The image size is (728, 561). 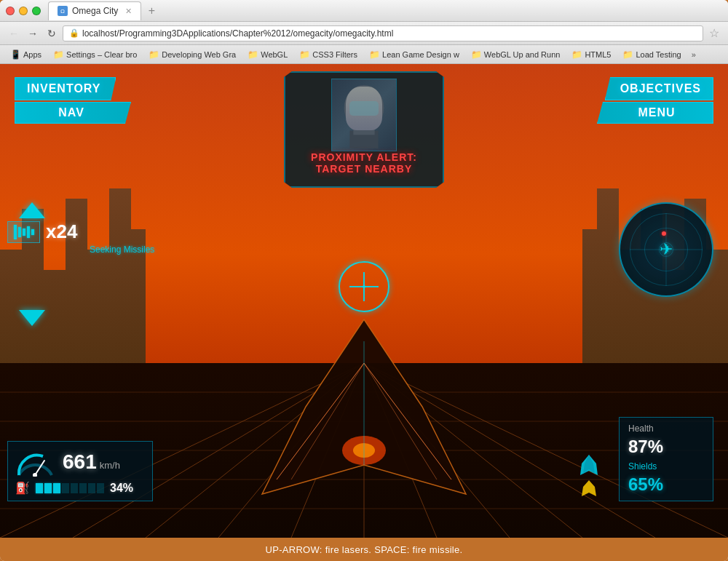 What do you see at coordinates (26, 55) in the screenshot?
I see `bookmark-apps: 📱 Apps` at bounding box center [26, 55].